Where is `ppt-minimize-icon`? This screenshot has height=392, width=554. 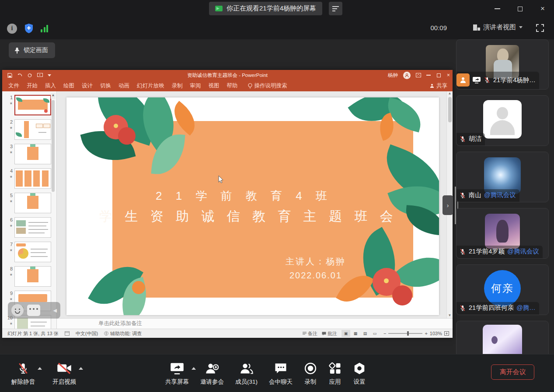 ppt-minimize-icon is located at coordinates (429, 75).